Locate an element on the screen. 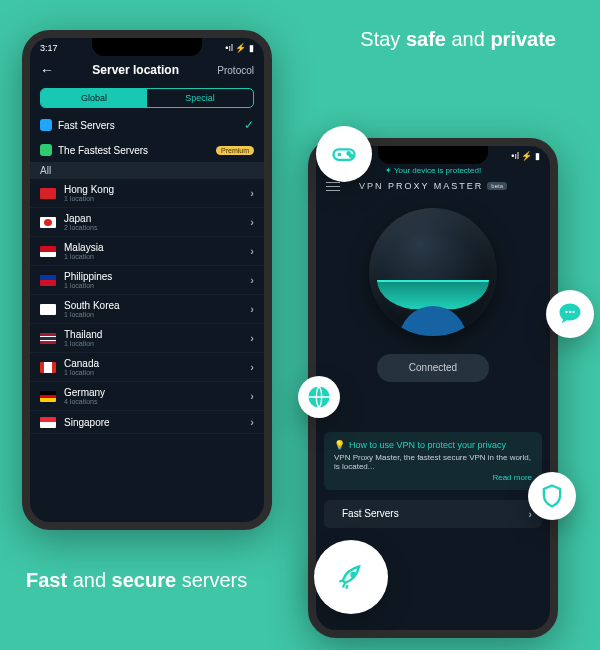  server-row: Malaysia1 location› is located at coordinates (147, 252).